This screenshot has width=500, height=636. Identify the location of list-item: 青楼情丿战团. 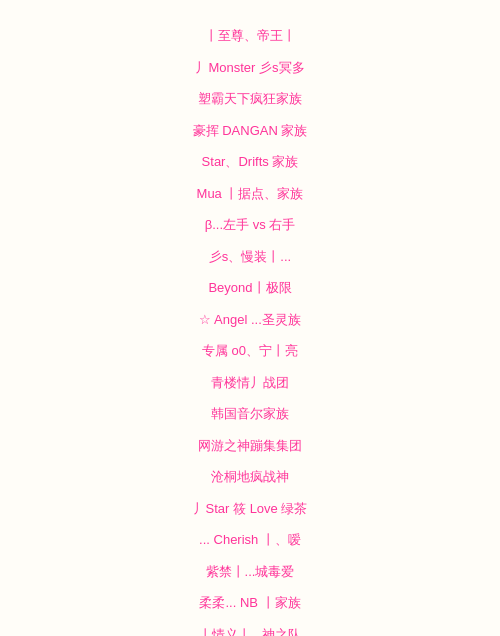
(250, 383).